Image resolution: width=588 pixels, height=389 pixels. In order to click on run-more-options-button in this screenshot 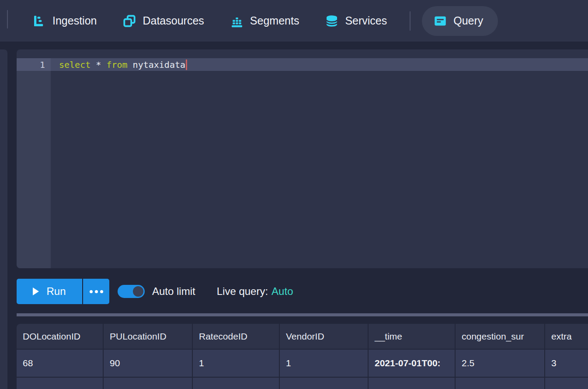, I will do `click(96, 291)`.